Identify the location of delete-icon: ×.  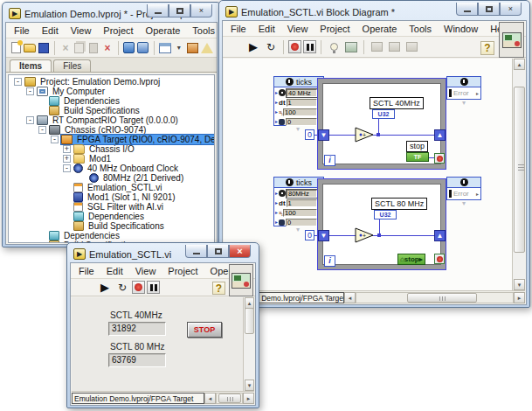
(107, 47).